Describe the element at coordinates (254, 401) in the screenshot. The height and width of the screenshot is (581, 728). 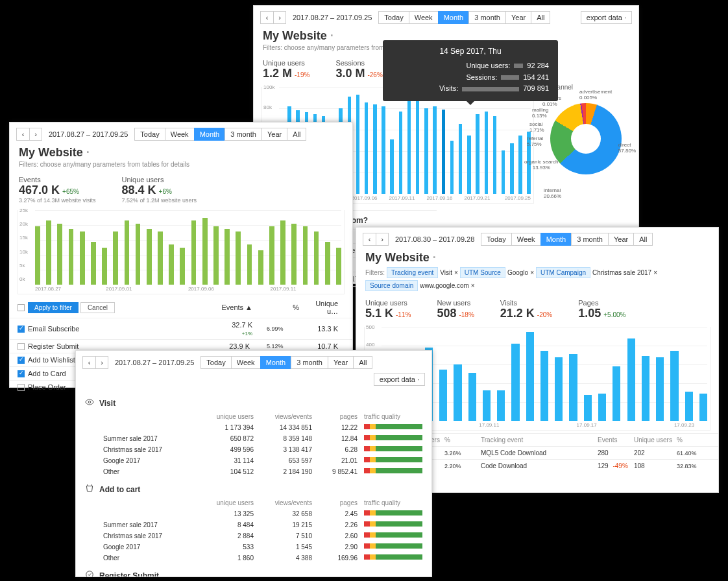
I see `section-title: Visit` at that location.